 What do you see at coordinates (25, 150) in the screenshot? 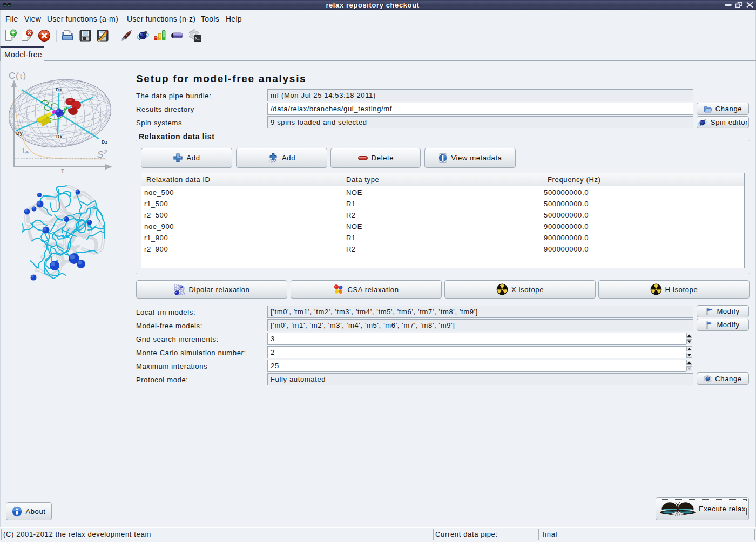
I see `svg-text: τe` at bounding box center [25, 150].